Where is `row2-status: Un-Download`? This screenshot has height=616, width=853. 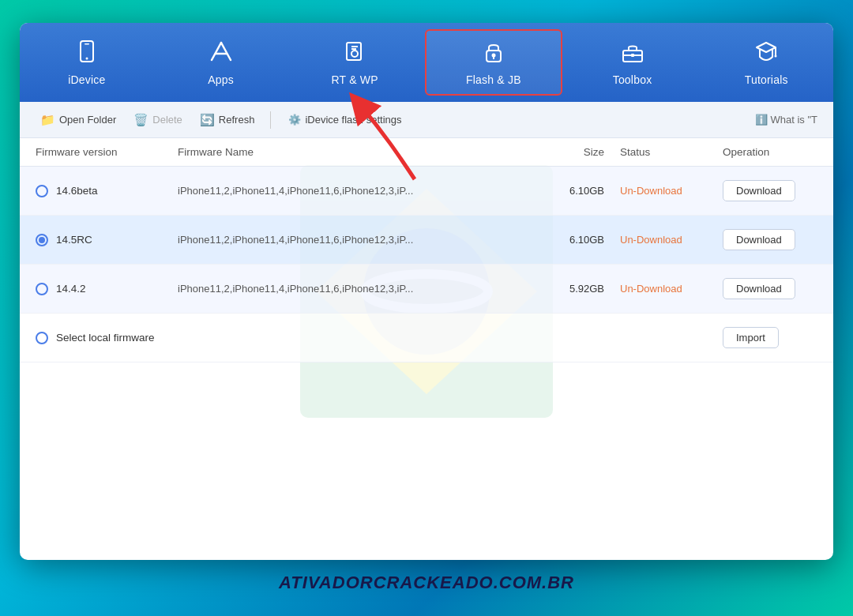 row2-status: Un-Download is located at coordinates (671, 240).